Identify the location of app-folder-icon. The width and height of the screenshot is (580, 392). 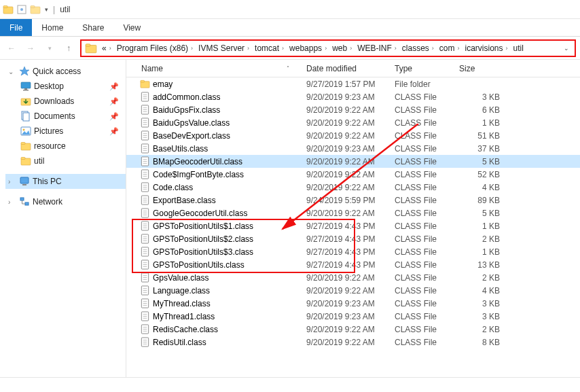
(8, 10).